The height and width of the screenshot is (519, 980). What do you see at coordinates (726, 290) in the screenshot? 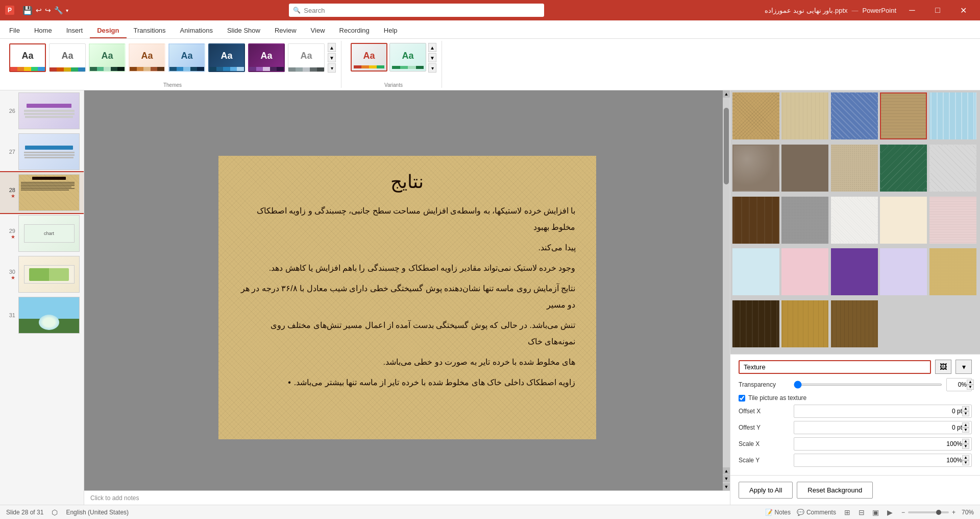
I see `canvas-vscroll: ▲ ▲ ▼ ▼` at bounding box center [726, 290].